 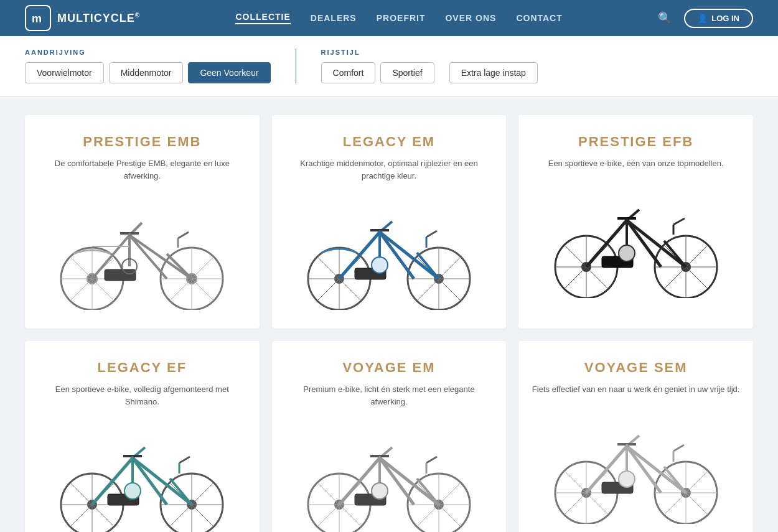 What do you see at coordinates (148, 52) in the screenshot?
I see `aandrijving-label: AANDRIJVING` at bounding box center [148, 52].